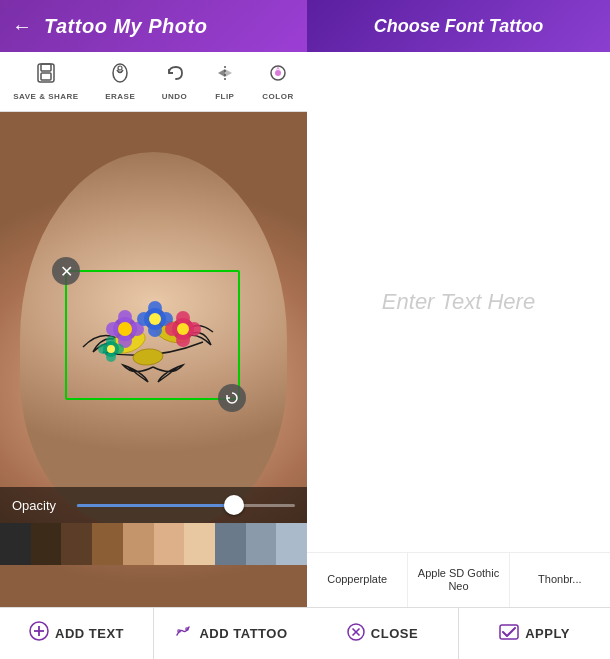  Describe the element at coordinates (46, 82) in the screenshot. I see `toolbar-save-share: SAVE & SHARE` at that location.